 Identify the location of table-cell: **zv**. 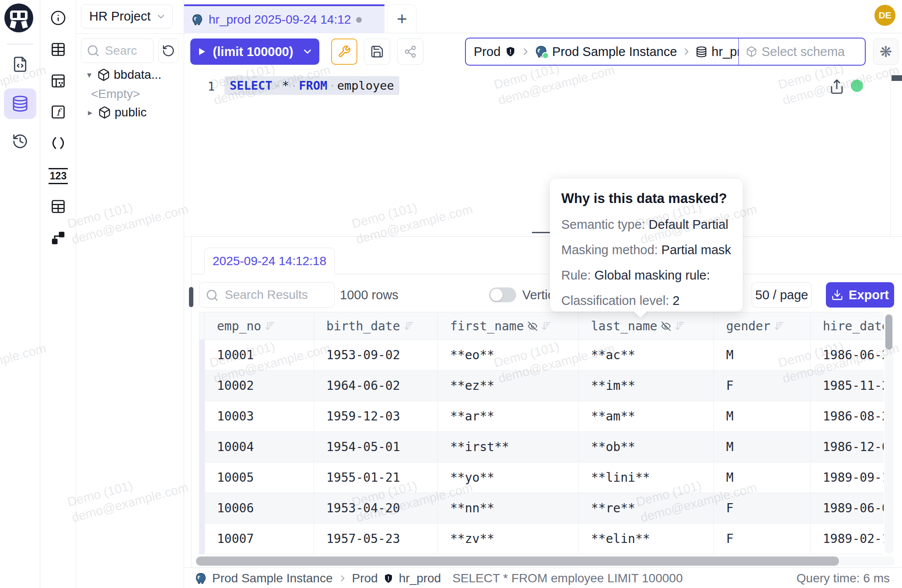
(508, 539).